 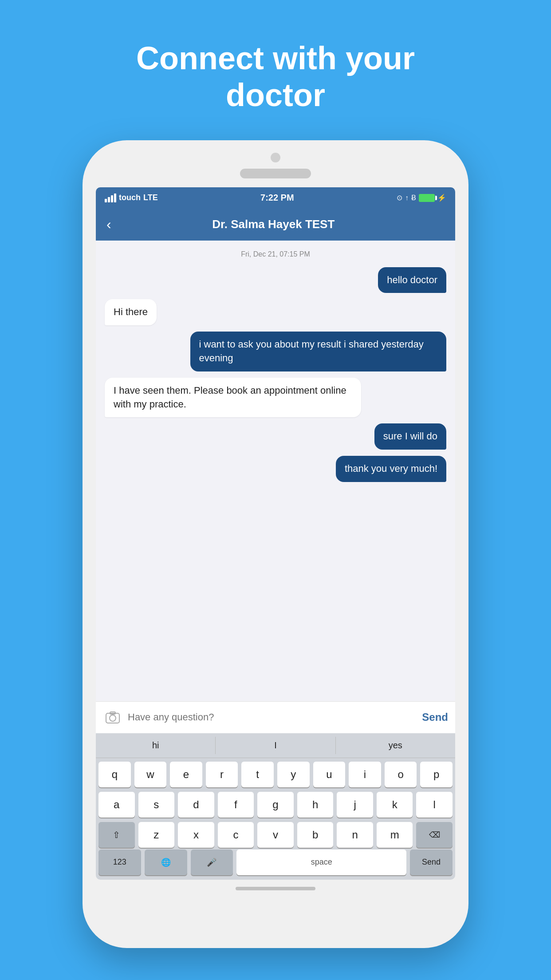 What do you see at coordinates (276, 804) in the screenshot?
I see `keyboard-rows: q w e r t y u i o p a s d f g` at bounding box center [276, 804].